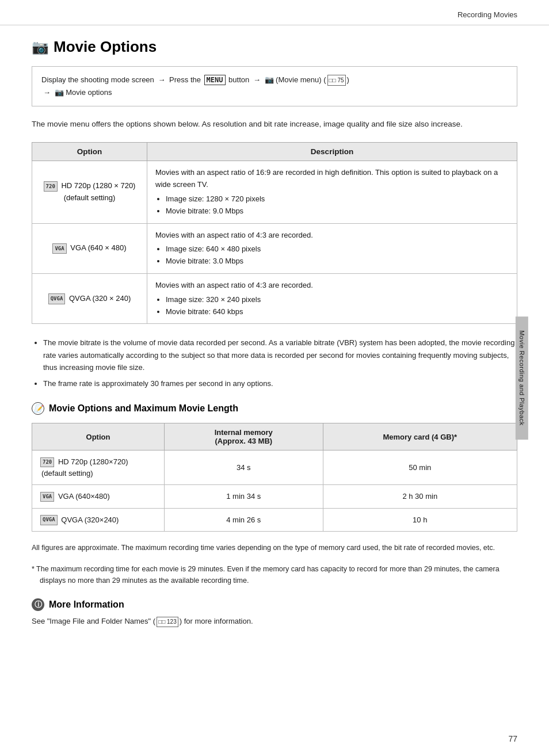 The width and height of the screenshot is (549, 756). Describe the element at coordinates (274, 47) in the screenshot. I see `page-title-container: 📷 Movie Options` at that location.